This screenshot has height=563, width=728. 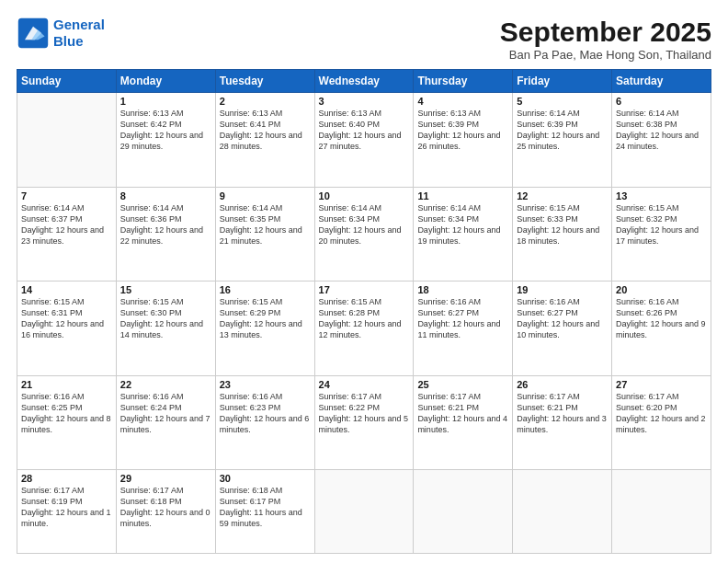 I want to click on day-number: 28, so click(x=66, y=478).